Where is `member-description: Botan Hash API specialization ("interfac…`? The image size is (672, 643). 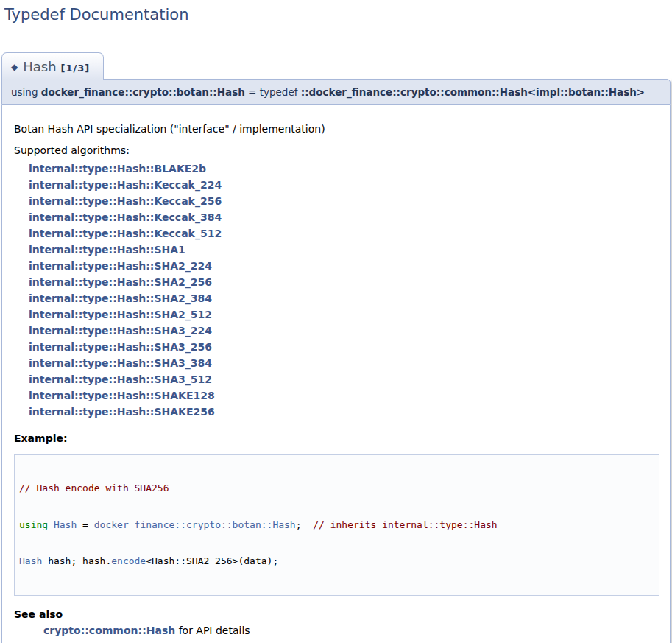
member-description: Botan Hash API specialization ("interfac… is located at coordinates (337, 129).